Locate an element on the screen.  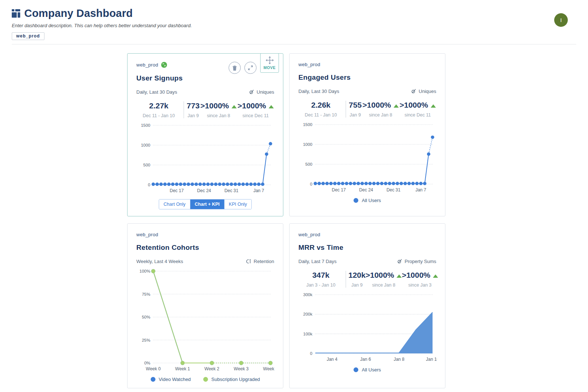
metric-type-label: Uniques is located at coordinates (265, 92).